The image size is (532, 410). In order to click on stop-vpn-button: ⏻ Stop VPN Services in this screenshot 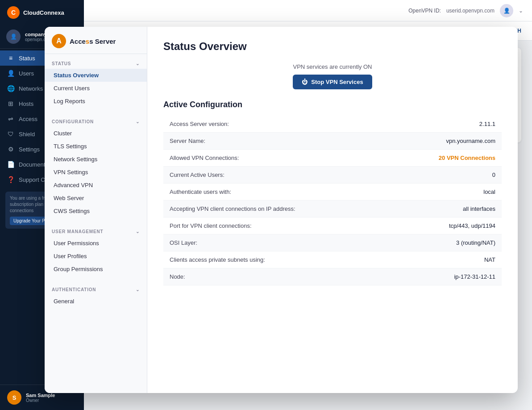, I will do `click(332, 82)`.